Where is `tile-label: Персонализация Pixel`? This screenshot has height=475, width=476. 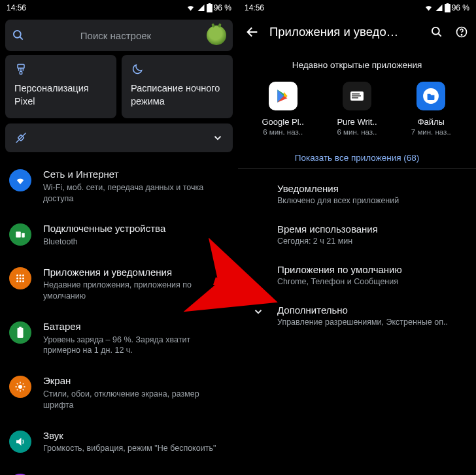 tile-label: Персонализация Pixel is located at coordinates (61, 95).